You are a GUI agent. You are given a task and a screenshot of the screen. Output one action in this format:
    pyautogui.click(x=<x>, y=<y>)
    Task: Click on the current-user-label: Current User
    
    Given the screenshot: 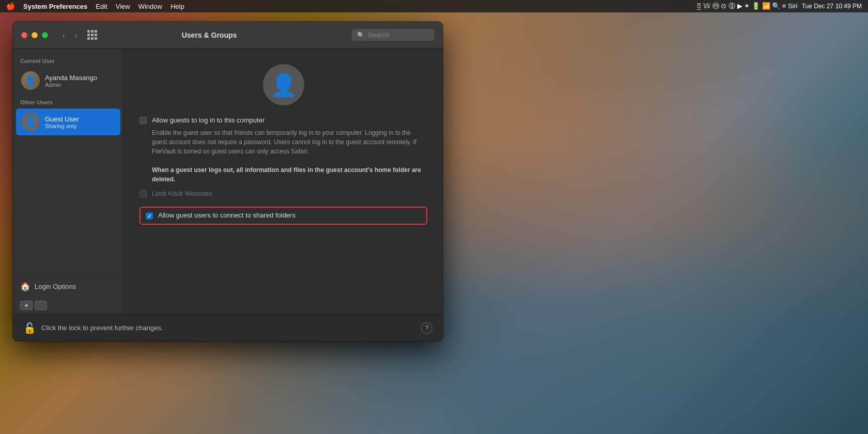 What is the action you would take?
    pyautogui.click(x=68, y=60)
    